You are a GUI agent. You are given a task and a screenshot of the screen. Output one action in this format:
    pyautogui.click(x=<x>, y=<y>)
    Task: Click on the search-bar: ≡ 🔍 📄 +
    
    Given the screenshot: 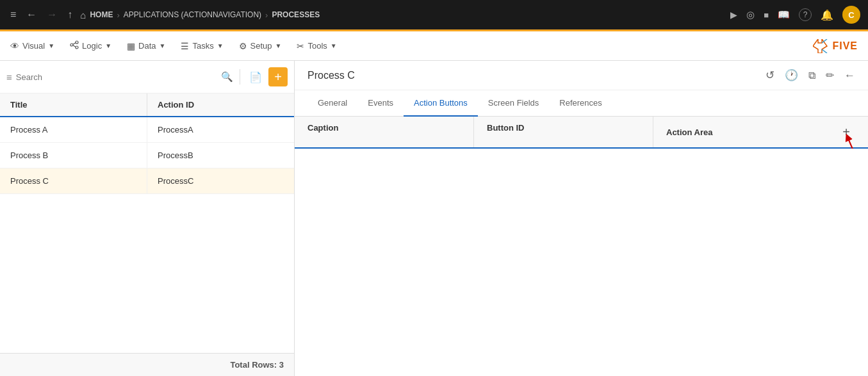 What is the action you would take?
    pyautogui.click(x=147, y=77)
    